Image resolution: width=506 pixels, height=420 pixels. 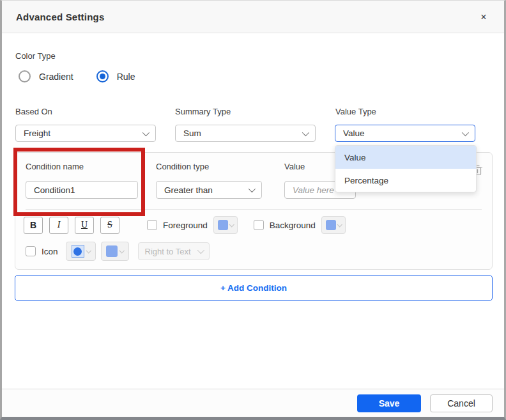 What do you see at coordinates (356, 111) in the screenshot?
I see `value-type-label: Value Type` at bounding box center [356, 111].